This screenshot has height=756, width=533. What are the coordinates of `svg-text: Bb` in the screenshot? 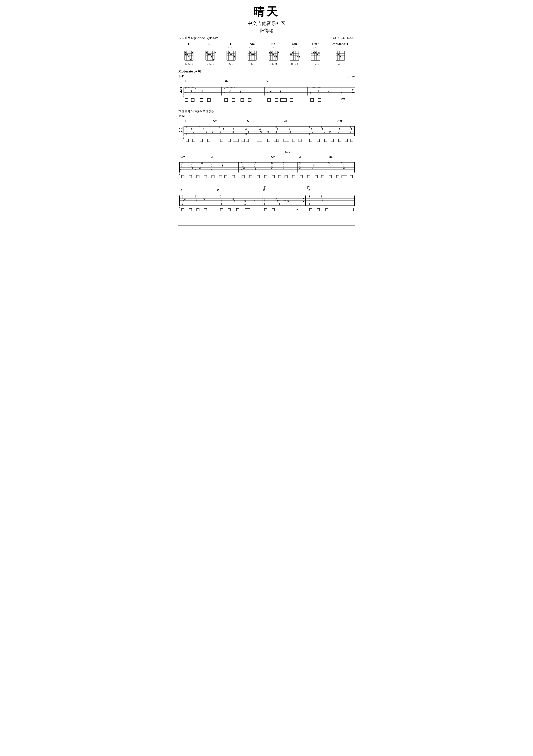 It's located at (331, 157).